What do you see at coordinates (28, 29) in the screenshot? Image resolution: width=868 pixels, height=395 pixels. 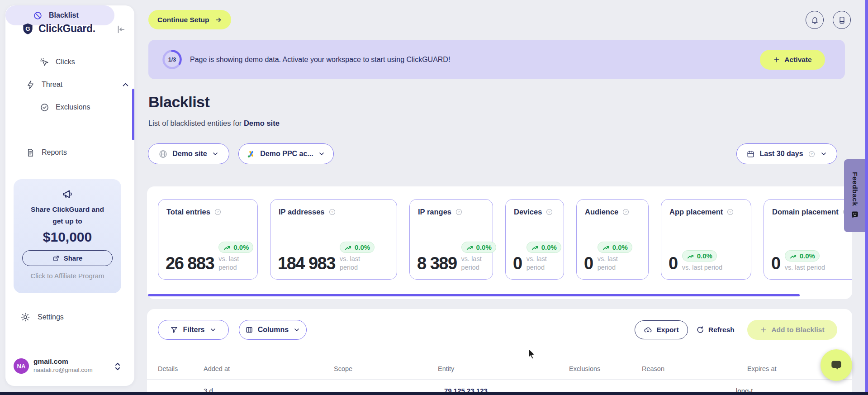 I see `svg-text: G` at bounding box center [28, 29].